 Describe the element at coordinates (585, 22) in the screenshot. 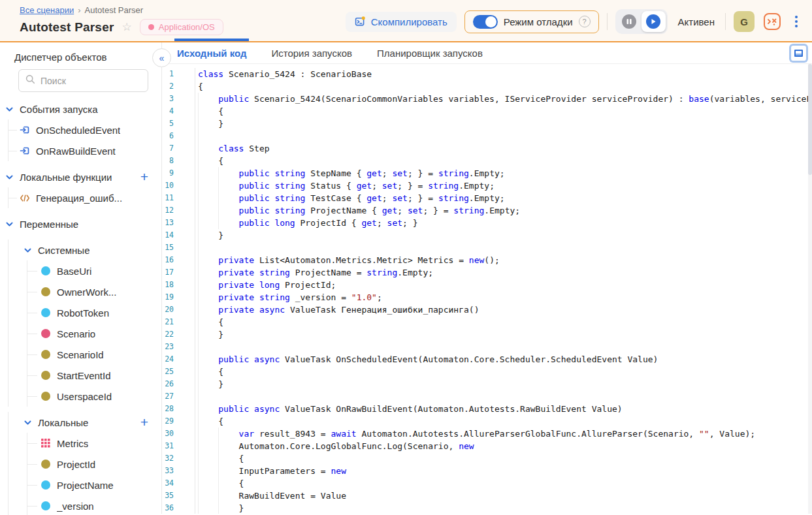

I see `help-icon: ?` at that location.